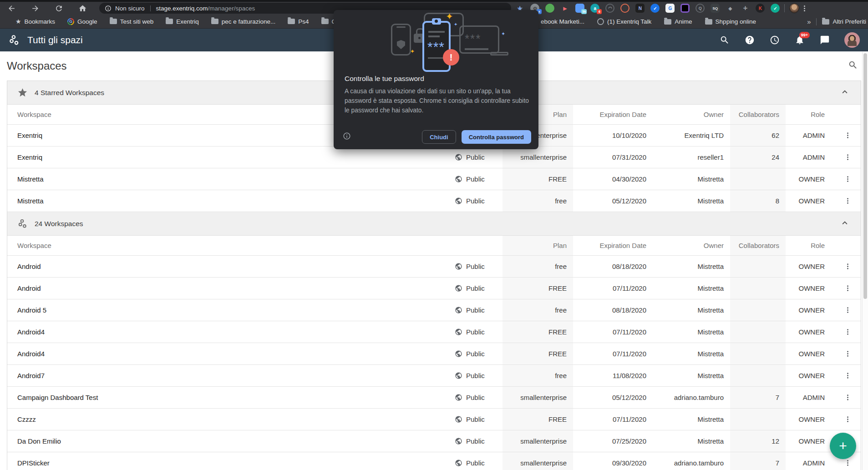 This screenshot has width=868, height=470. Describe the element at coordinates (640, 8) in the screenshot. I see `notion-extension-icon: N` at that location.